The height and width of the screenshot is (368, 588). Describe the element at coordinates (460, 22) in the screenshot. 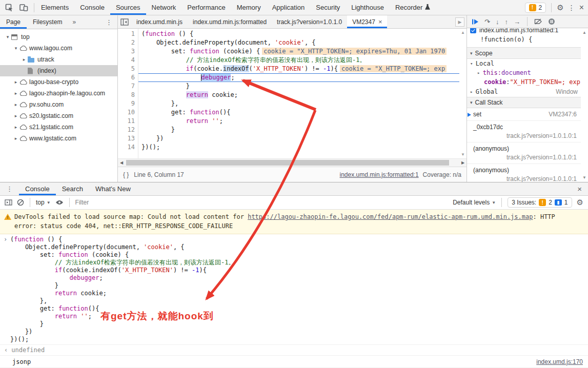

I see `scroll-tabs-right-icon: ▶` at that location.